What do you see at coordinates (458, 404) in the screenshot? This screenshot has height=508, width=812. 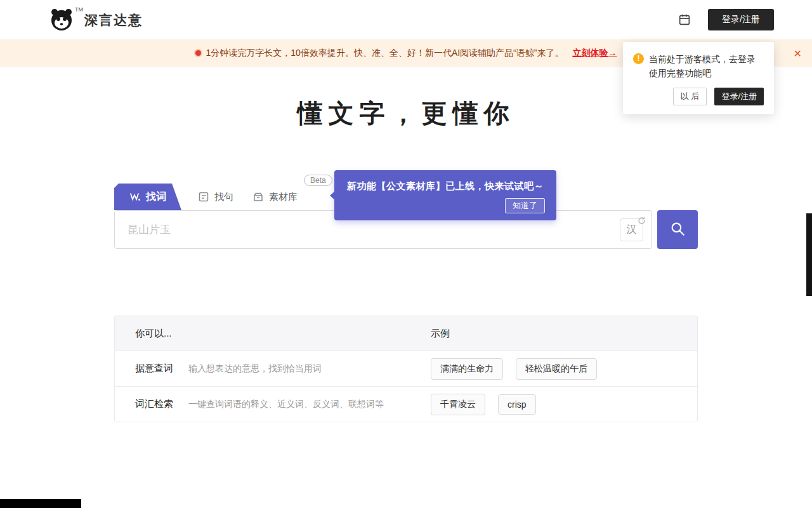 I see `example-chip: 千霄凌云` at bounding box center [458, 404].